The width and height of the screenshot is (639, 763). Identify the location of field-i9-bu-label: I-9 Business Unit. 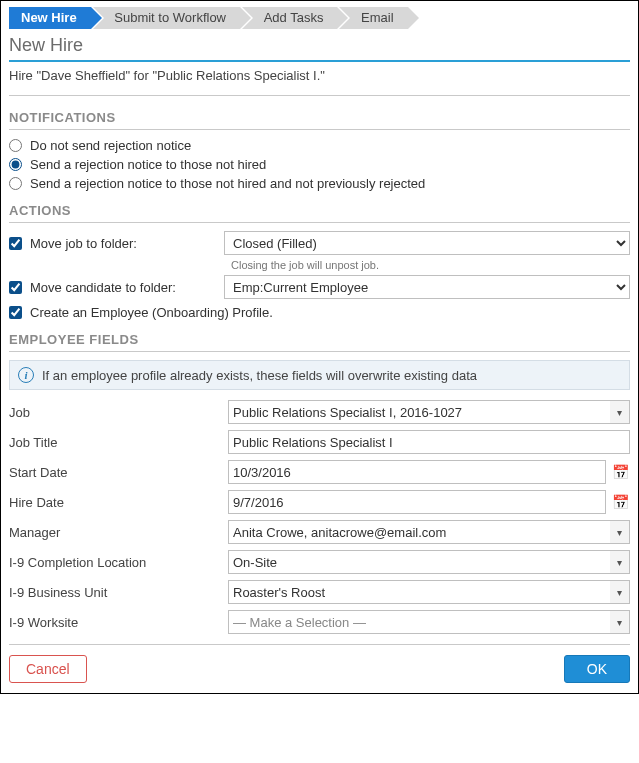
(116, 592).